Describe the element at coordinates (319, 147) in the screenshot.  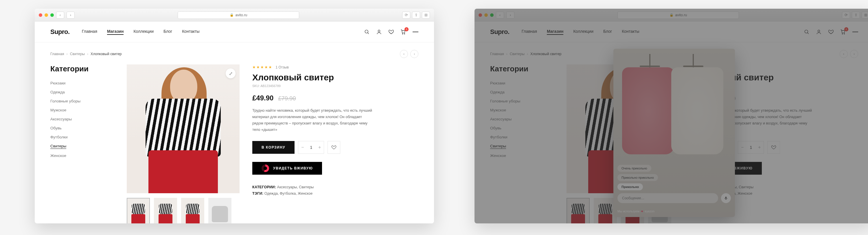
I see `quantity-increase-button: +` at that location.